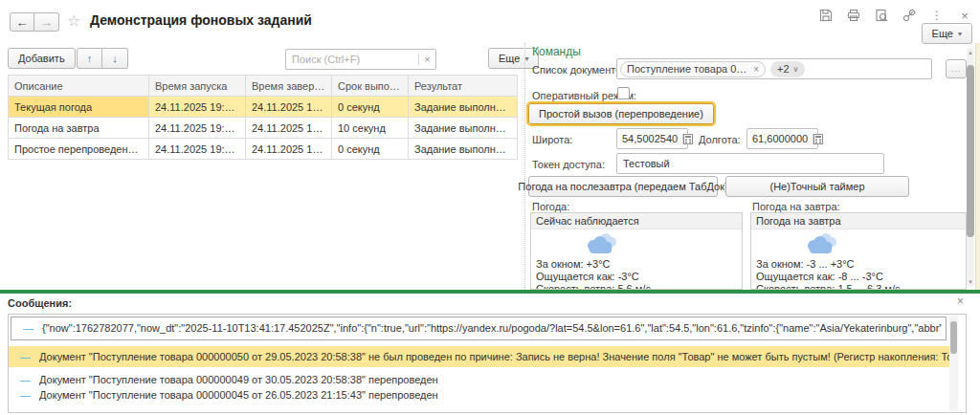 The width and height of the screenshot is (980, 415). Describe the element at coordinates (361, 59) in the screenshot. I see `search-box: ×` at that location.